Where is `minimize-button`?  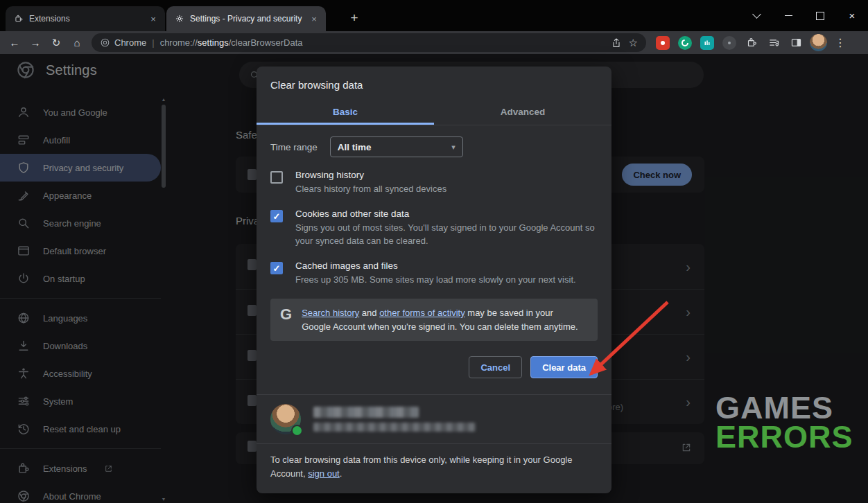 minimize-button is located at coordinates (788, 15).